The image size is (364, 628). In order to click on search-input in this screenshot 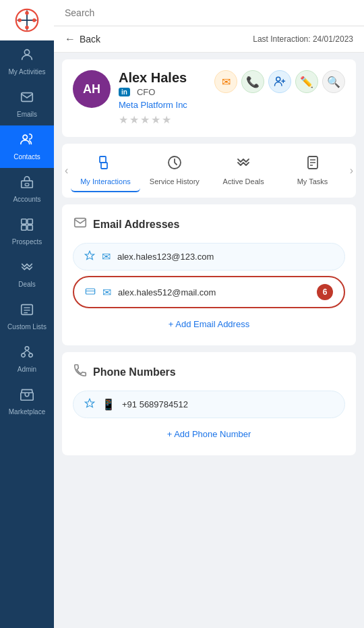, I will do `click(209, 13)`.